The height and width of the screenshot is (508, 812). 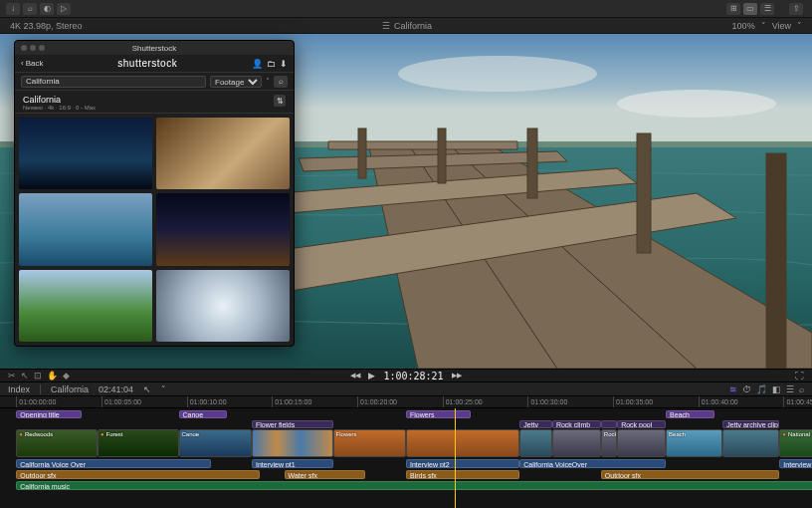 I want to click on titles-track: Opening titleCanoeFlowersBeach, so click(x=406, y=414).